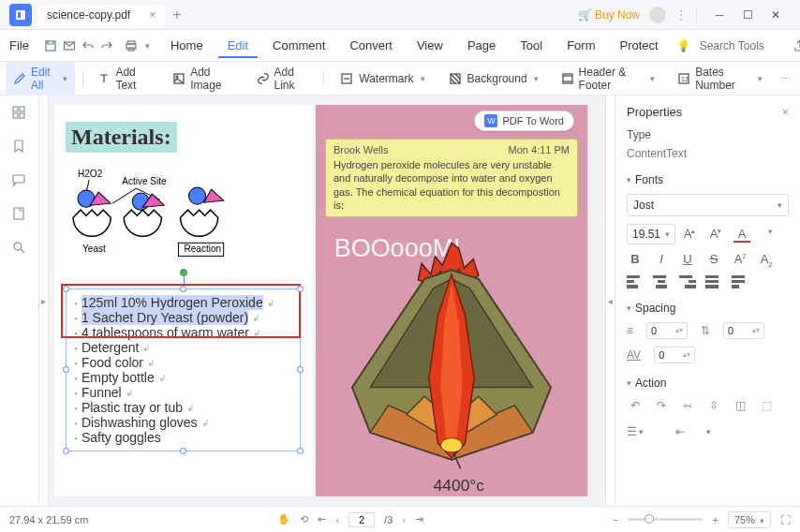 The height and width of the screenshot is (532, 800). Describe the element at coordinates (635, 282) in the screenshot. I see `align-left-icon` at that location.